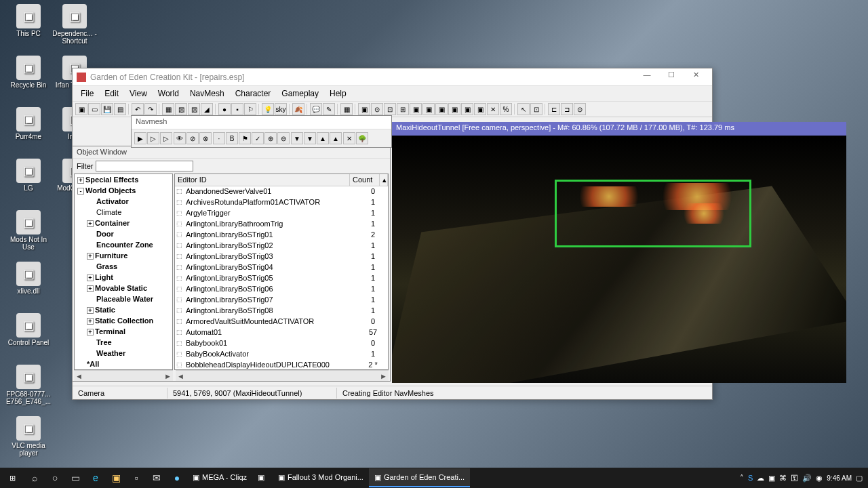 Image resolution: width=868 pixels, height=488 pixels. Describe the element at coordinates (123, 321) in the screenshot. I see `tree-item: +Static Collection` at that location.